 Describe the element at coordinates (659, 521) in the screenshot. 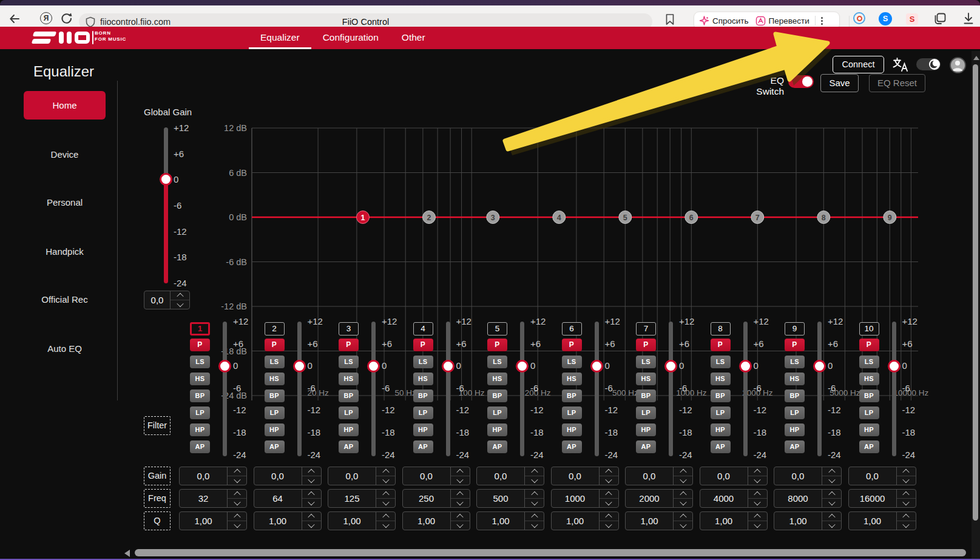

I see `band-7-q-input: 1,00` at that location.